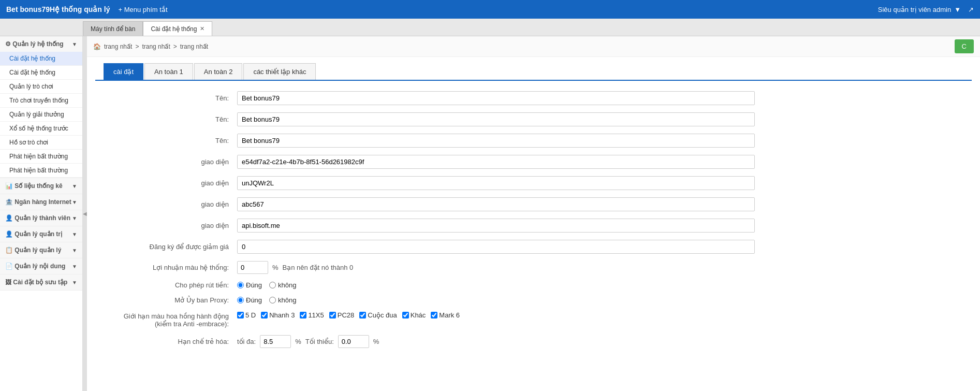 The height and width of the screenshot is (391, 980). I want to click on user-label: Siêu quản trị viên admin, so click(914, 9).